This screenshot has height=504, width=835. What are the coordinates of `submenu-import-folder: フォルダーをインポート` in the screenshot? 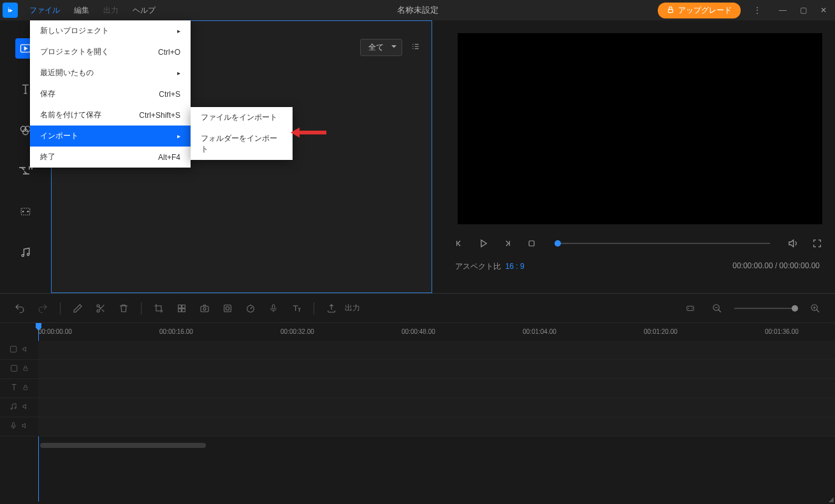 It's located at (242, 144).